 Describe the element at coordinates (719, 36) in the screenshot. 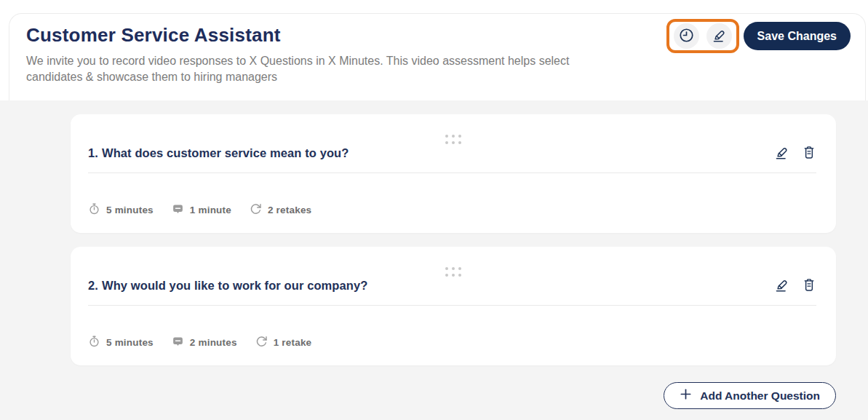

I see `edit-assessment-button` at that location.